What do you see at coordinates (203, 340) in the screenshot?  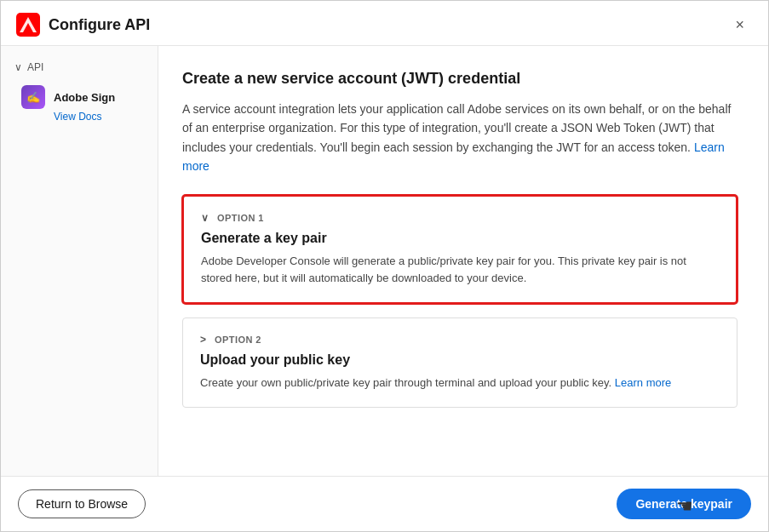 I see `option2-chevron-icon: >` at bounding box center [203, 340].